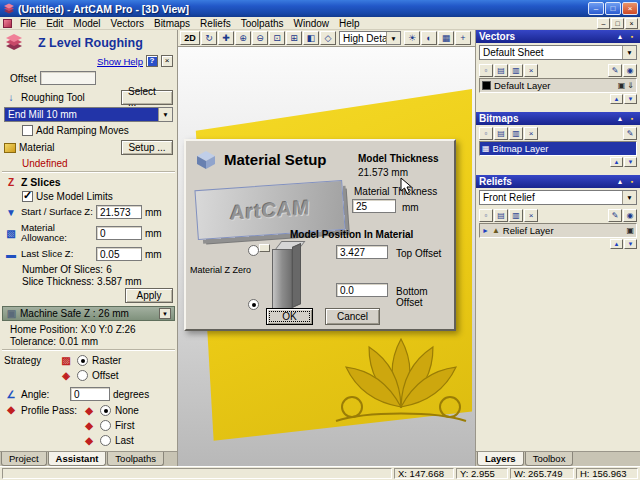  What do you see at coordinates (630, 8) in the screenshot?
I see `close-button: ×` at bounding box center [630, 8].